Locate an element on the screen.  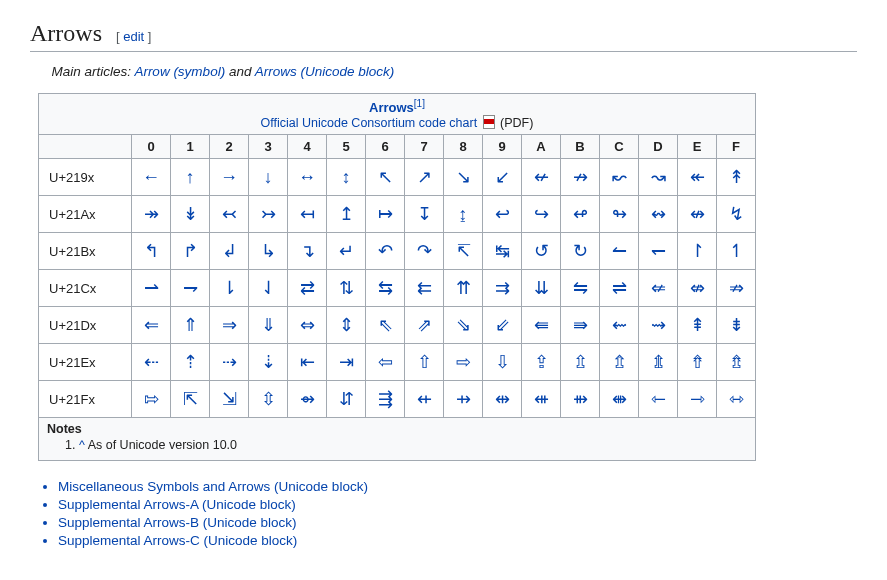
glyph-cell: ⇕ is located at coordinates (346, 326).